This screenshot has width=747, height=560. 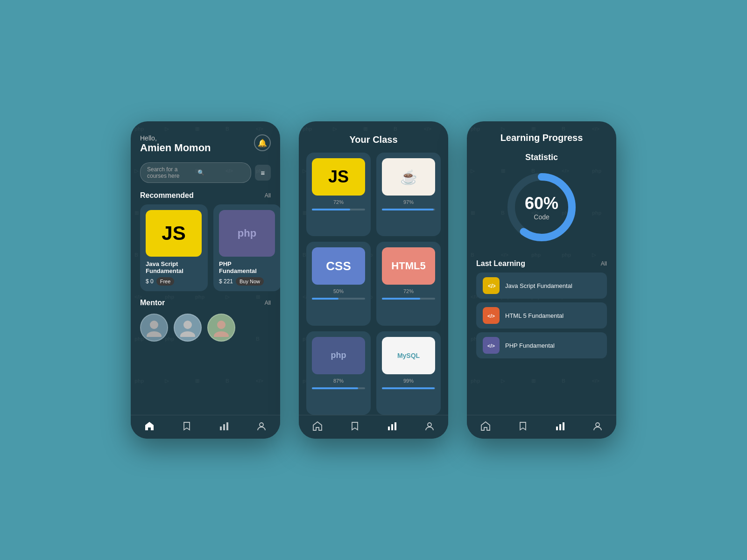 What do you see at coordinates (221, 328) in the screenshot?
I see `mentor3-avatar-img` at bounding box center [221, 328].